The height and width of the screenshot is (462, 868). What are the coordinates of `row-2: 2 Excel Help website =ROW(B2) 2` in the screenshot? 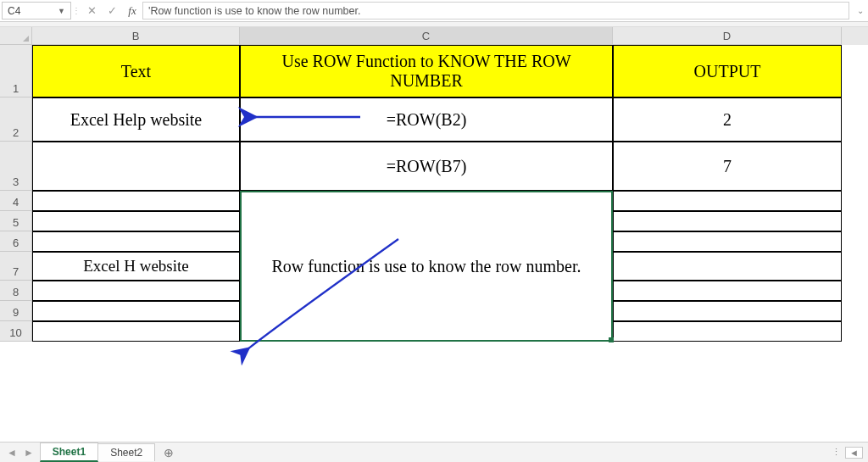 It's located at (434, 120).